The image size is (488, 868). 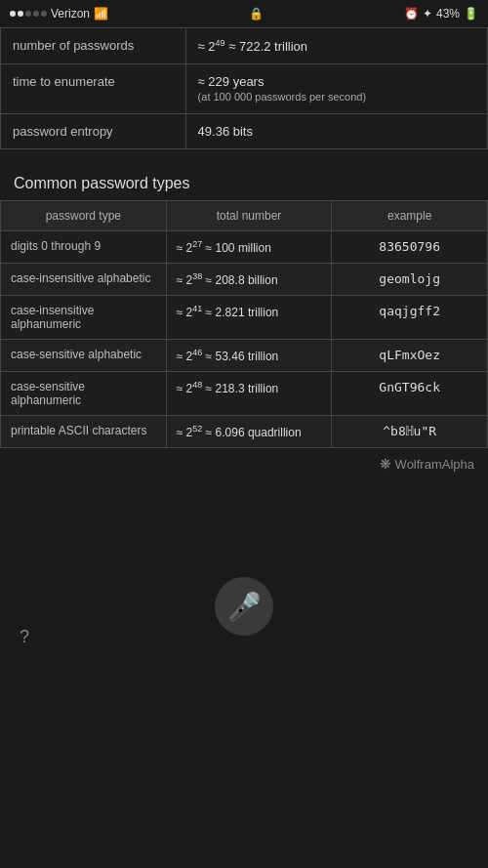 What do you see at coordinates (59, 14) in the screenshot?
I see `status-left: Verizon 📶` at bounding box center [59, 14].